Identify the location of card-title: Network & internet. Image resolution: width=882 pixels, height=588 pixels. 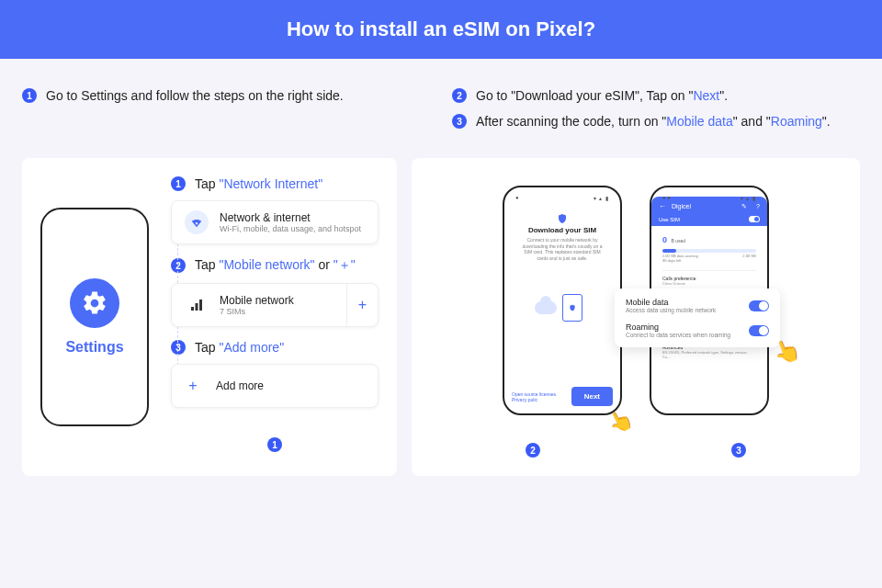
(290, 218).